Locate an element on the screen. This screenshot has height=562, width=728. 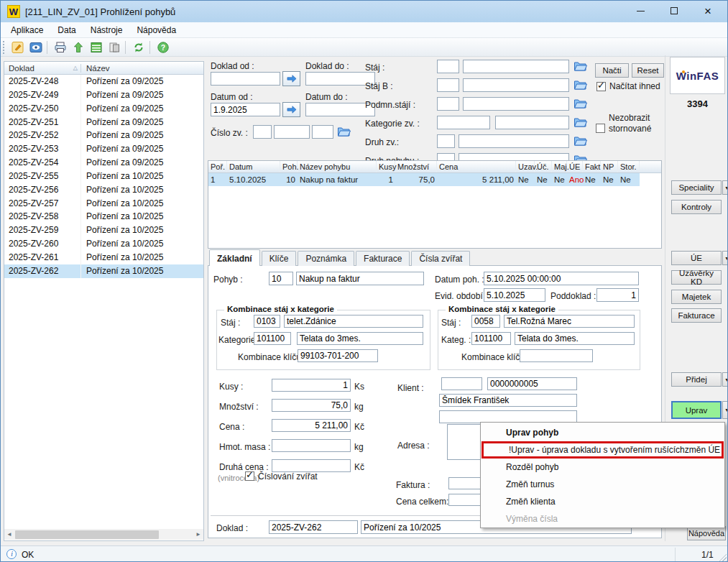
uzaverky-kd-button: Uzávěrky KD is located at coordinates (696, 277).